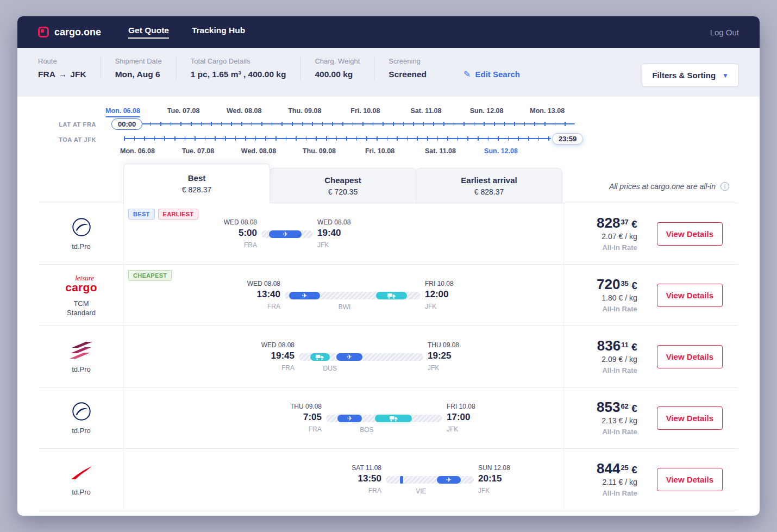  I want to click on departure-time: 19:45, so click(273, 356).